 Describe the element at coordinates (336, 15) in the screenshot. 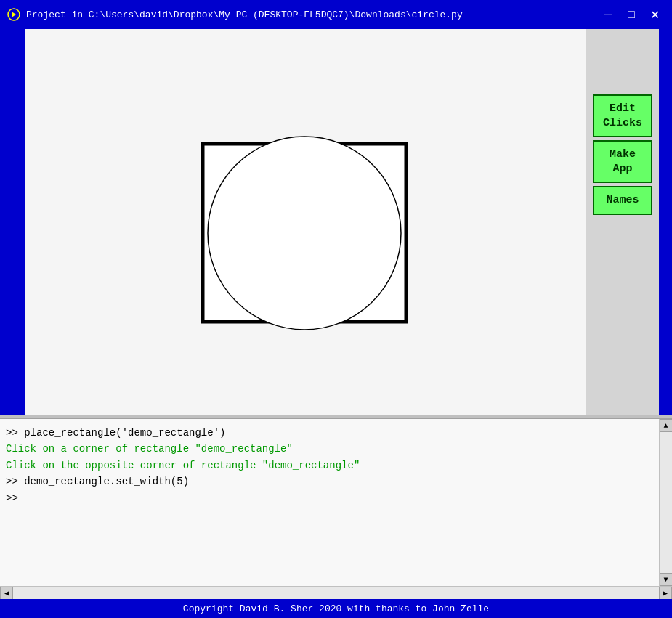

I see `title-bar: Project in C:\Users\david\Dropbox\My PC …` at that location.